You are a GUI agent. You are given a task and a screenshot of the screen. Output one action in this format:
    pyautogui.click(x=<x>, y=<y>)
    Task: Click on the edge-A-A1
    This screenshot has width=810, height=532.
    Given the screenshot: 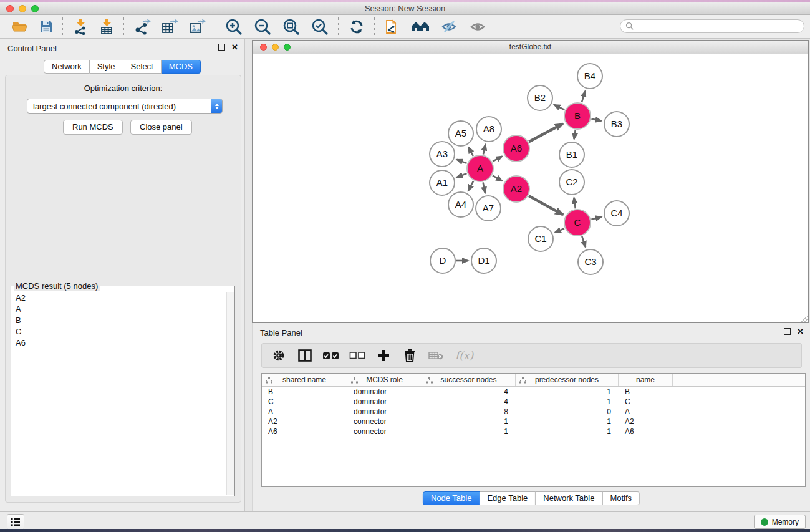 What is the action you would take?
    pyautogui.click(x=461, y=175)
    